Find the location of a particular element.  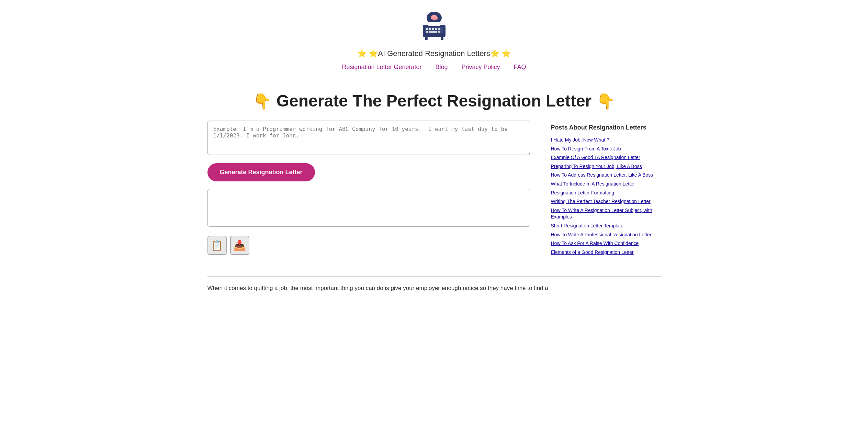

output-textarea is located at coordinates (369, 208).